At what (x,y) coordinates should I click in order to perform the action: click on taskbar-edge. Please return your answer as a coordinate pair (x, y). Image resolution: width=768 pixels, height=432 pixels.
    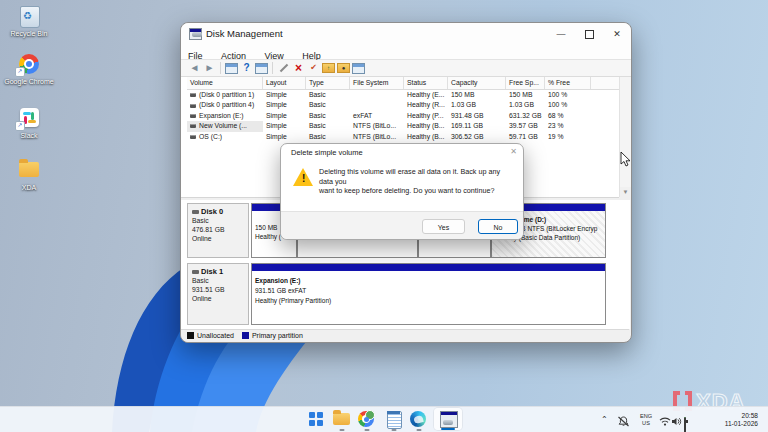
    Looking at the image, I should click on (419, 419).